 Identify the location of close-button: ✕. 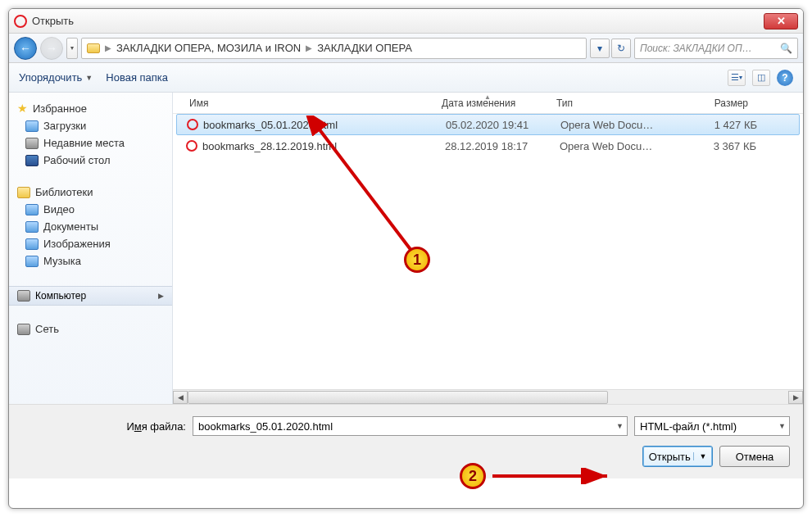
(781, 21).